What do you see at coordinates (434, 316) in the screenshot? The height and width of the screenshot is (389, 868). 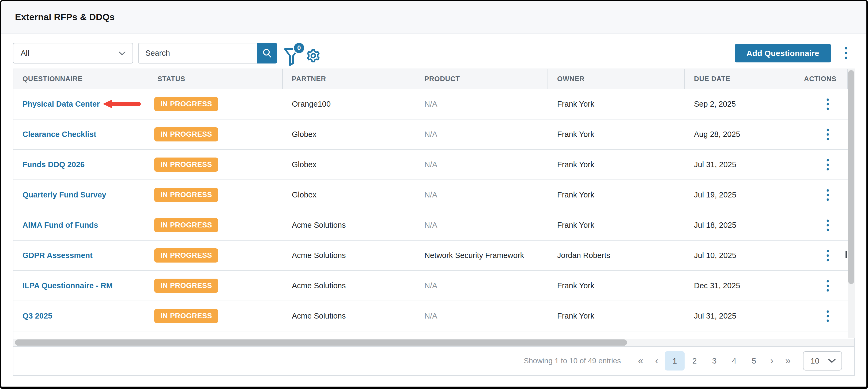 I see `table-row: Q3 2025 IN PROGRESS Acme Solutions N/A F…` at bounding box center [434, 316].